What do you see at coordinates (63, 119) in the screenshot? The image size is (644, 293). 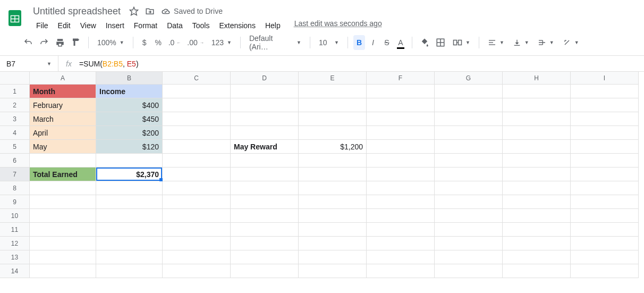 I see `cell: March` at bounding box center [63, 119].